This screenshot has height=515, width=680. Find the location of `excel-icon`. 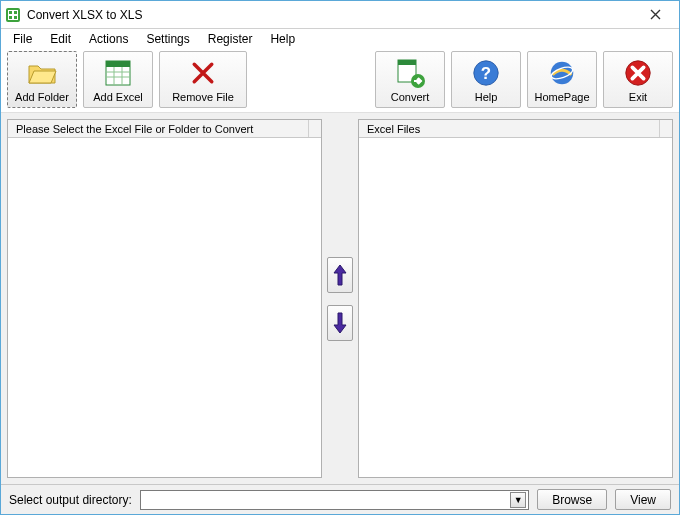

excel-icon is located at coordinates (118, 73).